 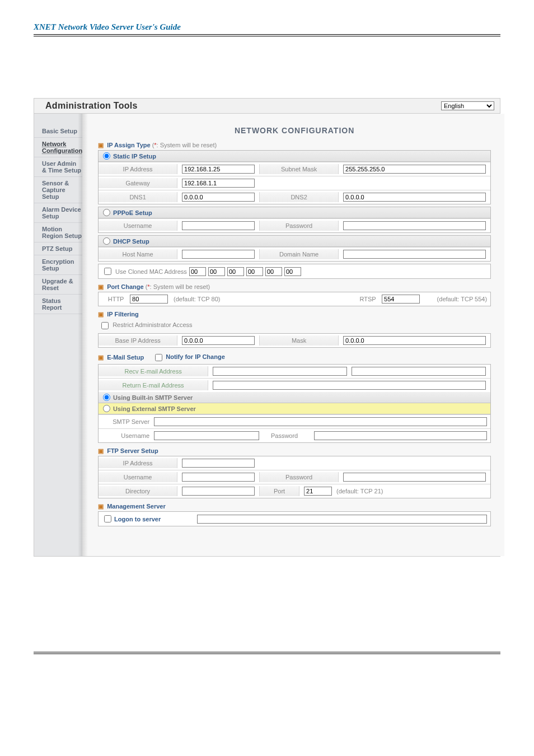 I want to click on ftp-username-input, so click(x=218, y=477).